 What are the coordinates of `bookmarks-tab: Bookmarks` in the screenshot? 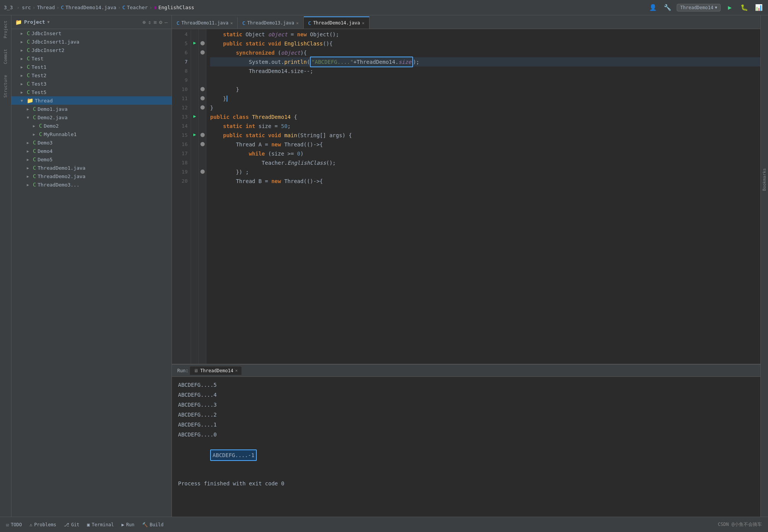 It's located at (764, 180).